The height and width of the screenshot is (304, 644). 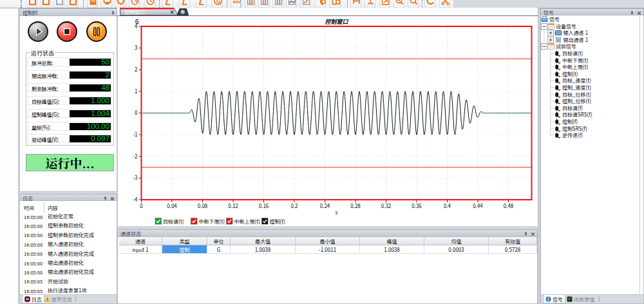 What do you see at coordinates (48, 299) in the screenshot?
I see `warning-icon` at bounding box center [48, 299].